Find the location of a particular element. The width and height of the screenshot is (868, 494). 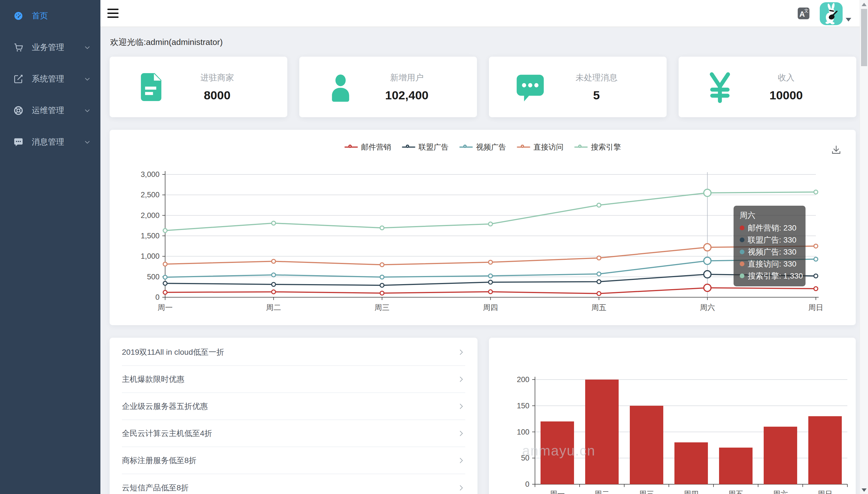

legend-item: 直接访问 is located at coordinates (540, 147).